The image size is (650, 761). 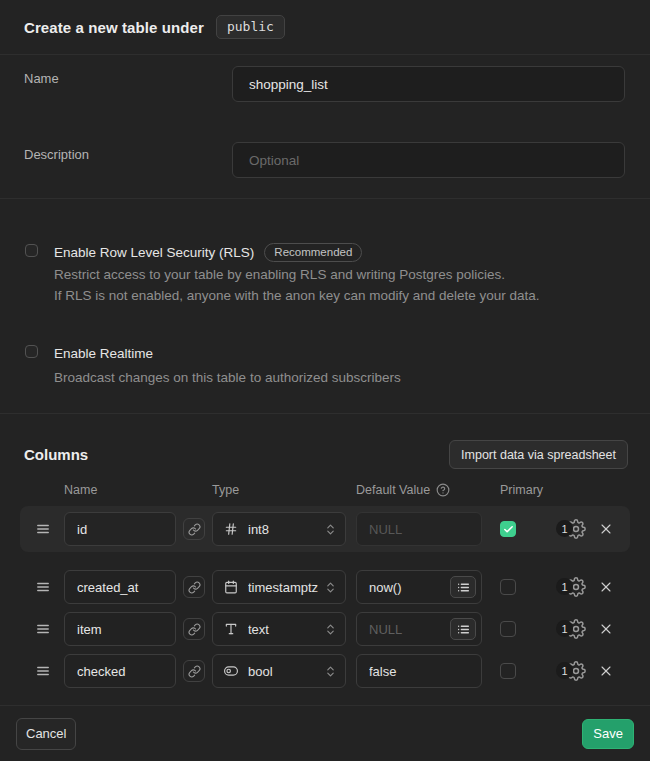 What do you see at coordinates (522, 490) in the screenshot?
I see `header-primary: Primary` at bounding box center [522, 490].